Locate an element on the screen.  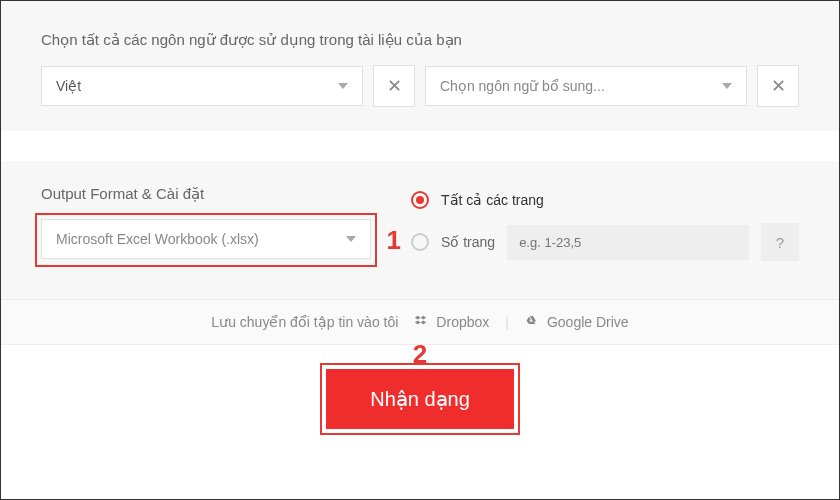
dropbox-label: Dropbox is located at coordinates (462, 322).